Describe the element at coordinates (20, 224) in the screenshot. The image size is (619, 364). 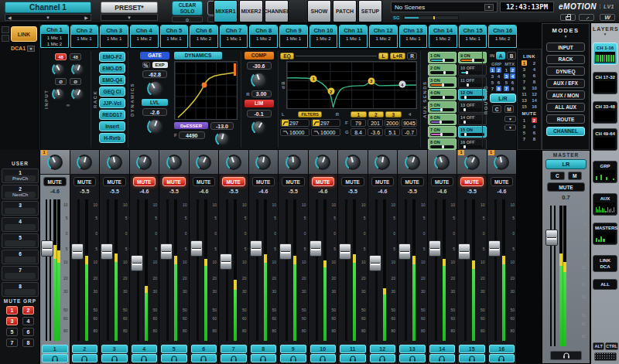
I see `user-button-4: 4` at that location.